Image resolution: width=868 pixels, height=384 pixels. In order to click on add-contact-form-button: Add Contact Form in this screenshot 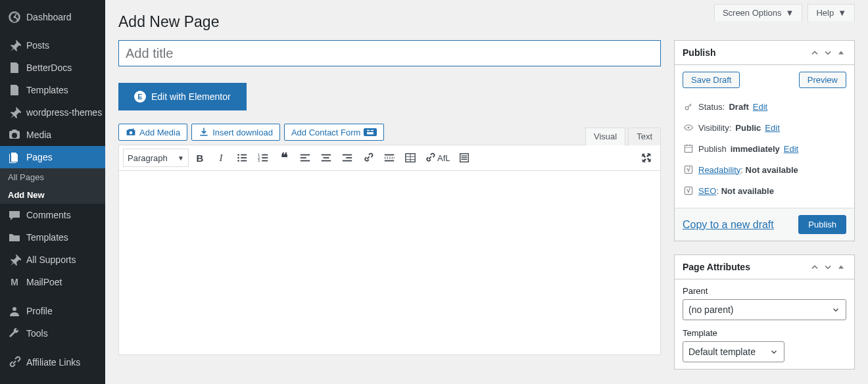, I will do `click(334, 132)`.